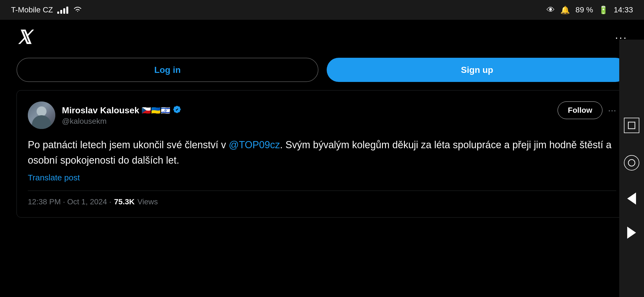 The height and width of the screenshot is (297, 644). Describe the element at coordinates (580, 110) in the screenshot. I see `follow-button: Follow` at that location.